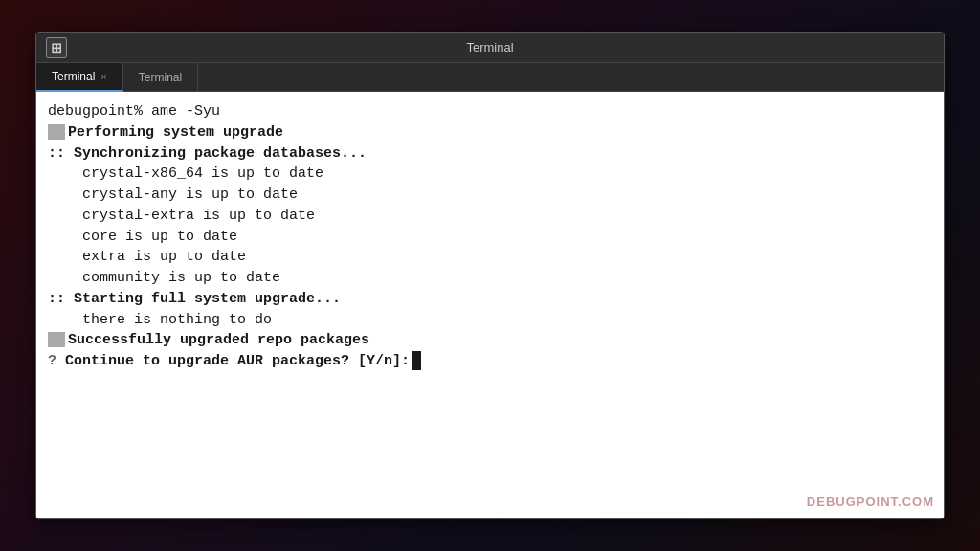 Image resolution: width=980 pixels, height=551 pixels. I want to click on line-command: debugpoint% ame -Syu, so click(490, 112).